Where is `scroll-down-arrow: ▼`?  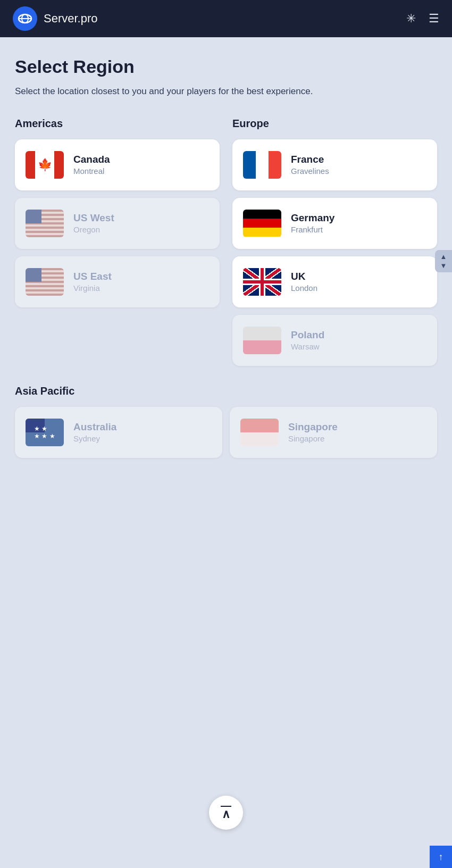
scroll-down-arrow: ▼ is located at coordinates (443, 266).